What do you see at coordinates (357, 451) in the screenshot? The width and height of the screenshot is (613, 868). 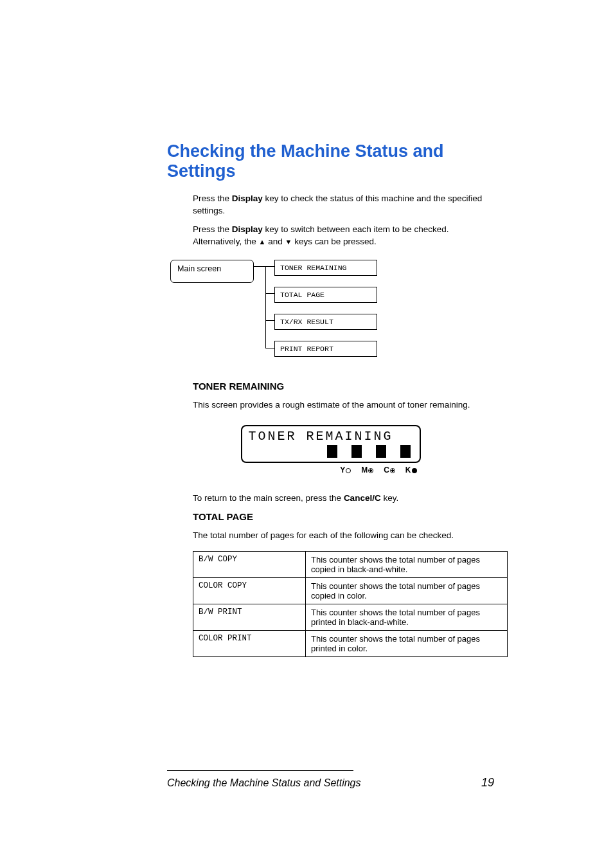 I see `toner-bar-m` at bounding box center [357, 451].